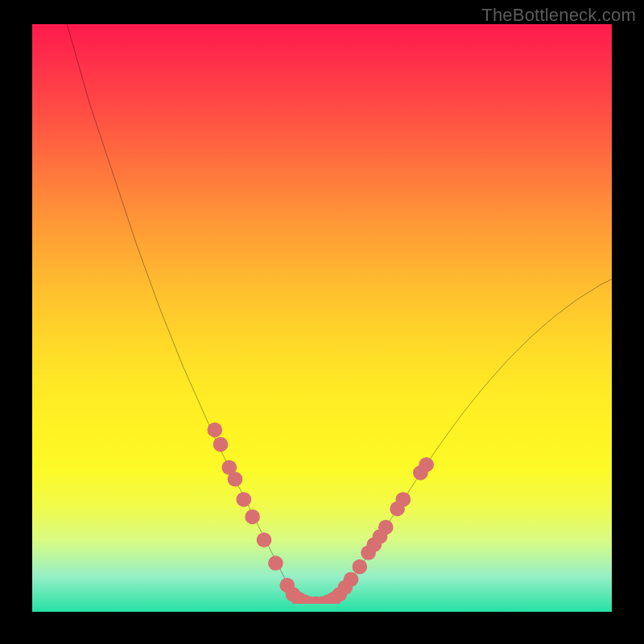 This screenshot has height=644, width=644. I want to click on marker-group, so click(320, 514).